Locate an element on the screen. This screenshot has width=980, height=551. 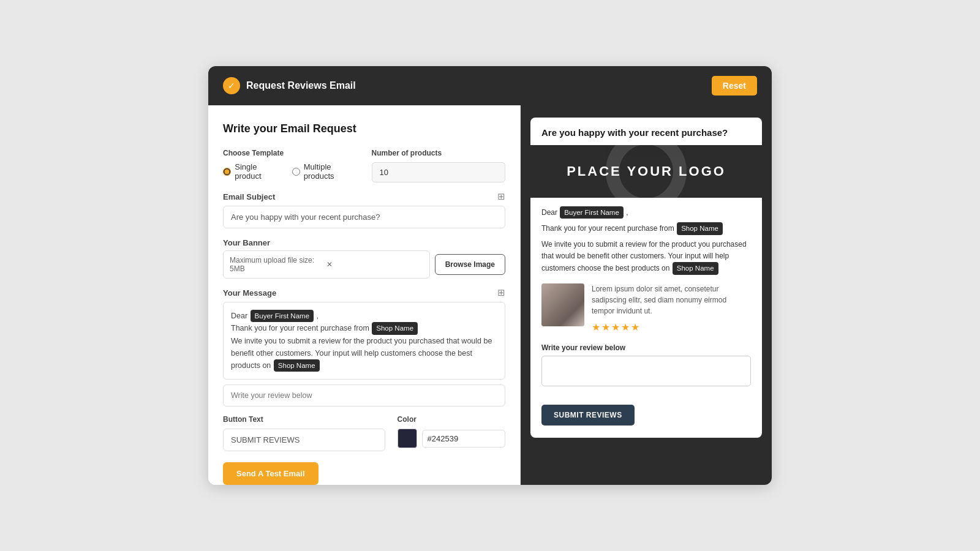
comma-text: , is located at coordinates (317, 316).